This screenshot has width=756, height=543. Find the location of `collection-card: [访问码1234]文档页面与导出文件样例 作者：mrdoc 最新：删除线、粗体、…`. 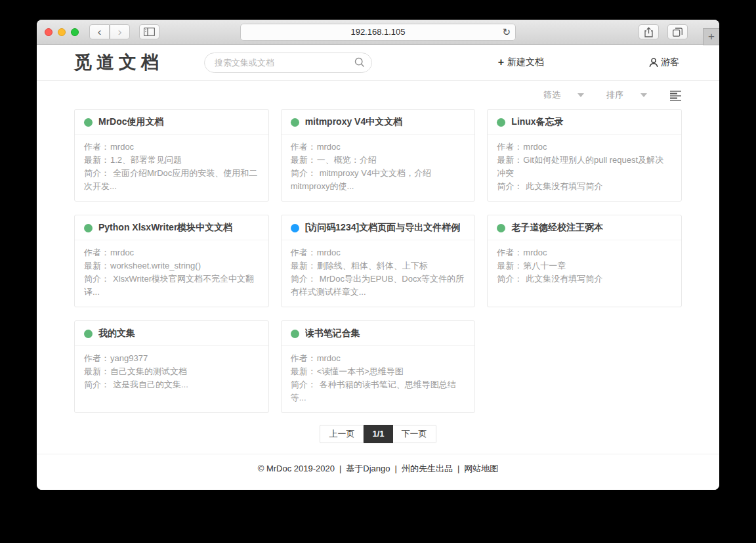

collection-card: [访问码1234]文档页面与导出文件样例 作者：mrdoc 最新：删除线、粗体、… is located at coordinates (378, 261).